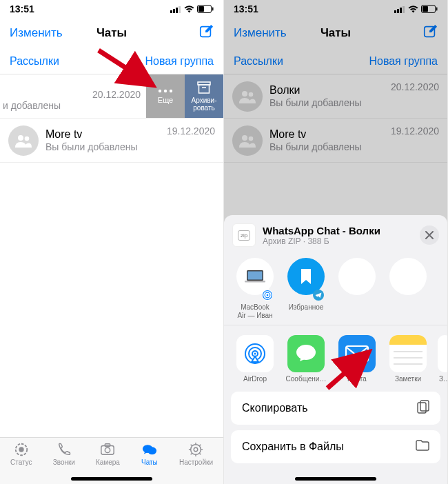 Image resolution: width=448 pixels, height=484 pixels. Describe the element at coordinates (191, 131) in the screenshot. I see `chat-date: 19.12.2020` at that location.